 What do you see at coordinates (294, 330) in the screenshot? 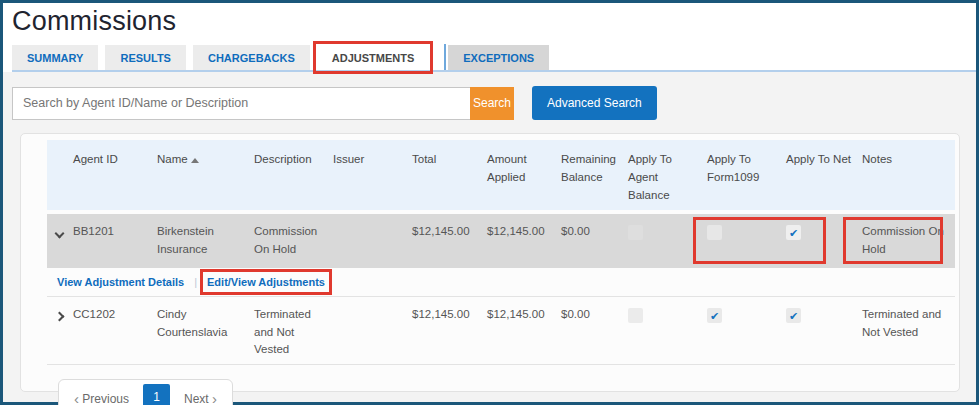
I see `cell-description: Terminated and Not Vested` at bounding box center [294, 330].